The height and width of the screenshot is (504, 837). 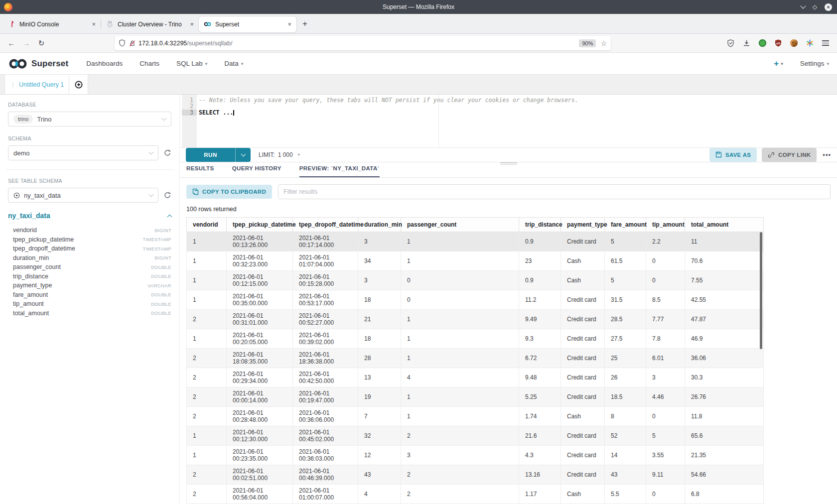 What do you see at coordinates (326, 225) in the screenshot?
I see `table-header-cell: tpep_dropoff_datetime` at bounding box center [326, 225].